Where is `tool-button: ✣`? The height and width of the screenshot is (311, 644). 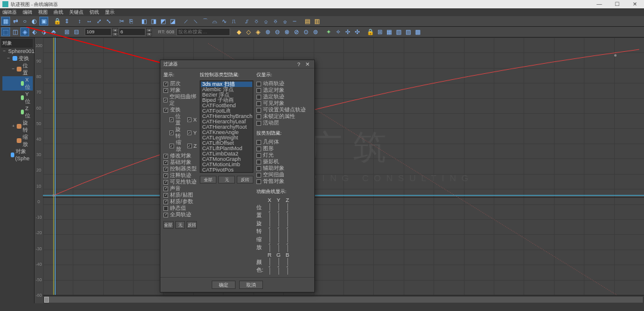
tool-button: ✣ is located at coordinates (357, 32).